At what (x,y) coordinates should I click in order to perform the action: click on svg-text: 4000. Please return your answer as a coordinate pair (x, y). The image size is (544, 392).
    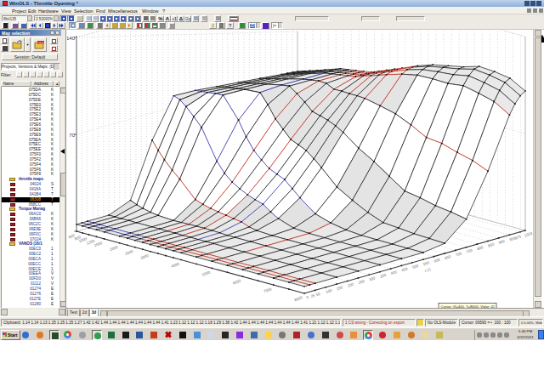
    Looking at the image, I should click on (175, 265).